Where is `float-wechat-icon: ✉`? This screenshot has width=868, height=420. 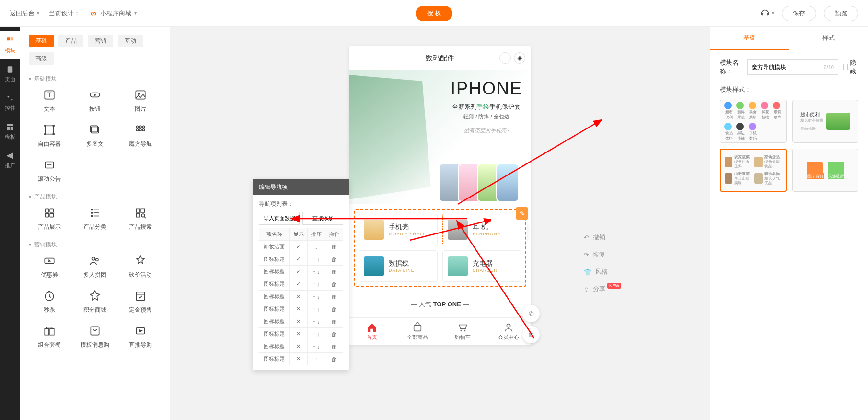 float-wechat-icon: ✉ is located at coordinates (531, 335).